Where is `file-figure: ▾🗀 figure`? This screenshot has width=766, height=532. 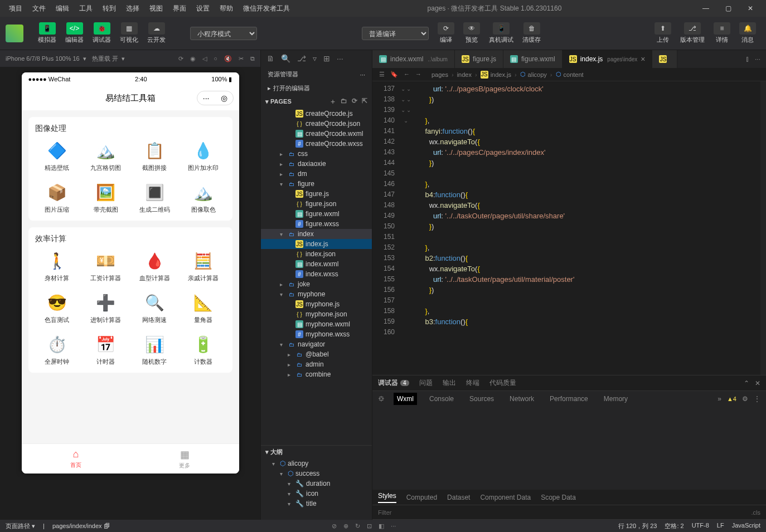 file-figure: ▾🗀 figure is located at coordinates (317, 184).